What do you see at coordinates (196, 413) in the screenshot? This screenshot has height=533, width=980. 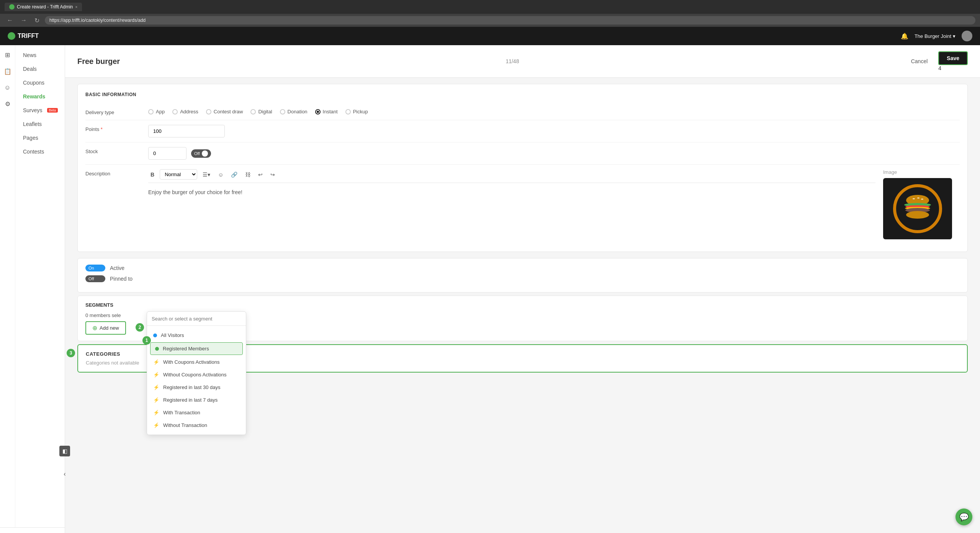 I see `dropdown-item-with-transaction: ⚡ With Transaction` at bounding box center [196, 413].